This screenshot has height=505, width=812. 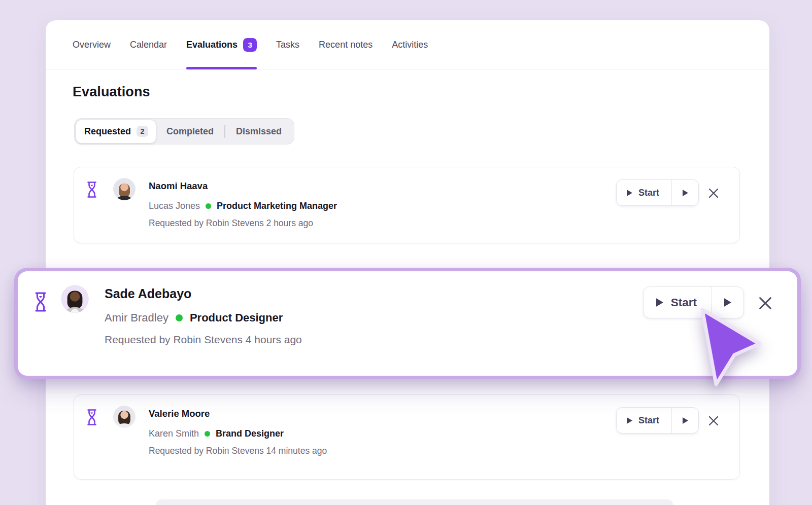 I want to click on evaluation-details: Naomi Haava Lucas Jones Product Marketin…, so click(x=243, y=205).